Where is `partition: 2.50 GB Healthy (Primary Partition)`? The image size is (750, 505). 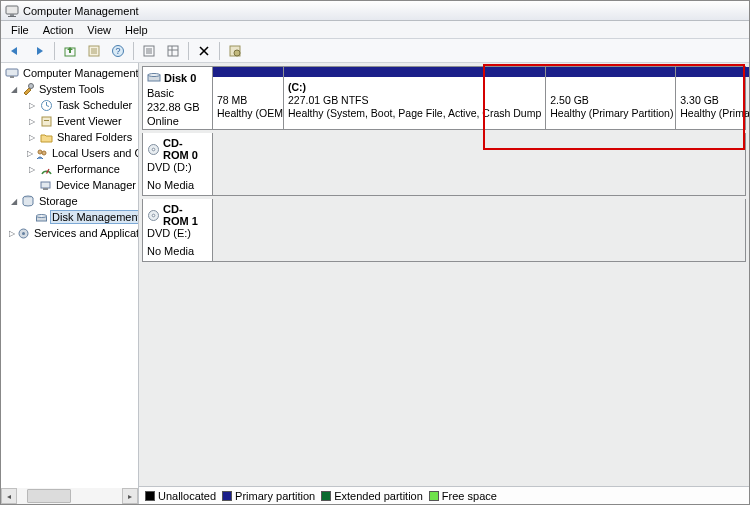 partition: 2.50 GB Healthy (Primary Partition) is located at coordinates (610, 98).